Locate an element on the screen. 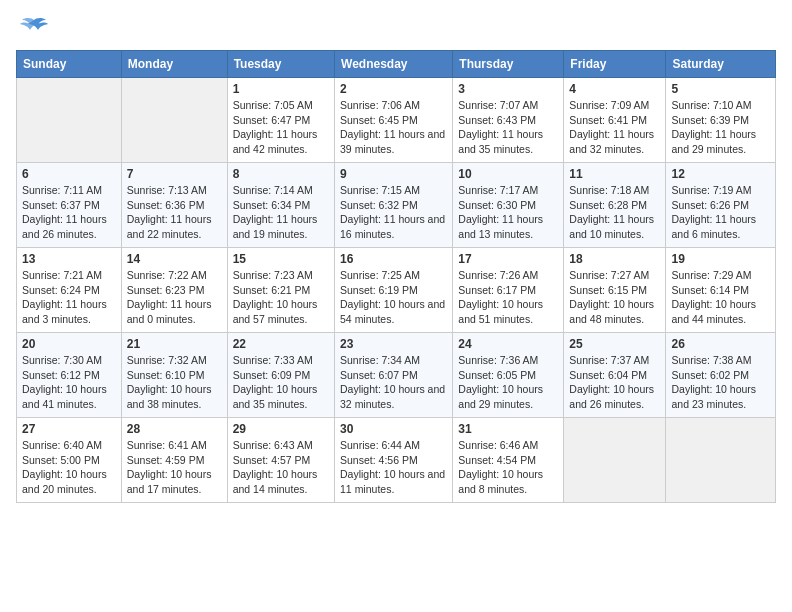 This screenshot has height=612, width=792. day-info: Sunrise: 6:46 AM Sunset: 4:54 PM Dayligh… is located at coordinates (508, 468).